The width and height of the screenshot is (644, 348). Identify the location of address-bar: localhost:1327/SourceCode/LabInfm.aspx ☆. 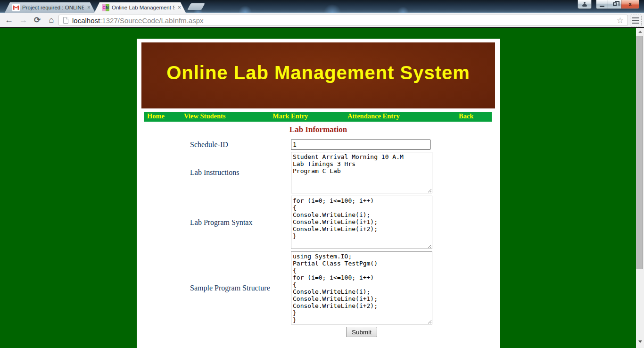
(343, 20).